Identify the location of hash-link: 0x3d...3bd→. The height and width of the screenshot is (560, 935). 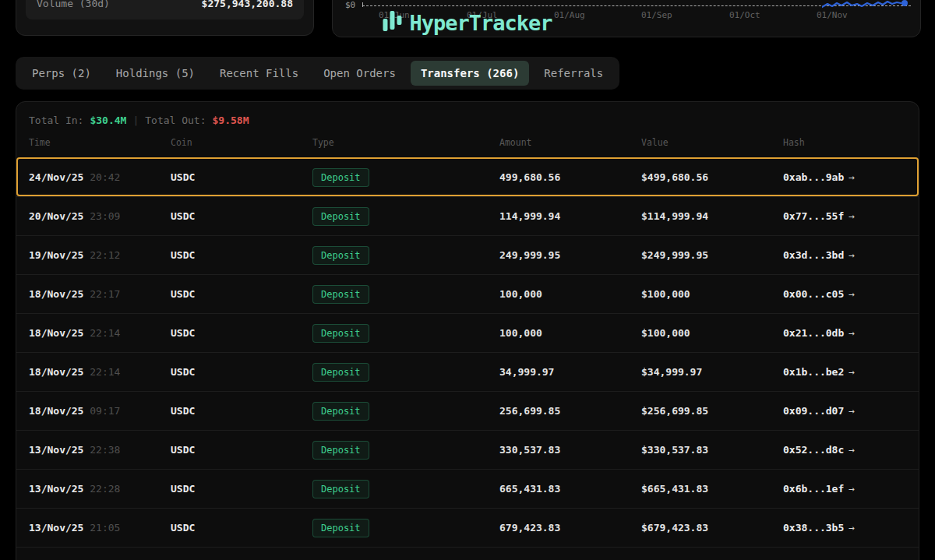
(851, 255).